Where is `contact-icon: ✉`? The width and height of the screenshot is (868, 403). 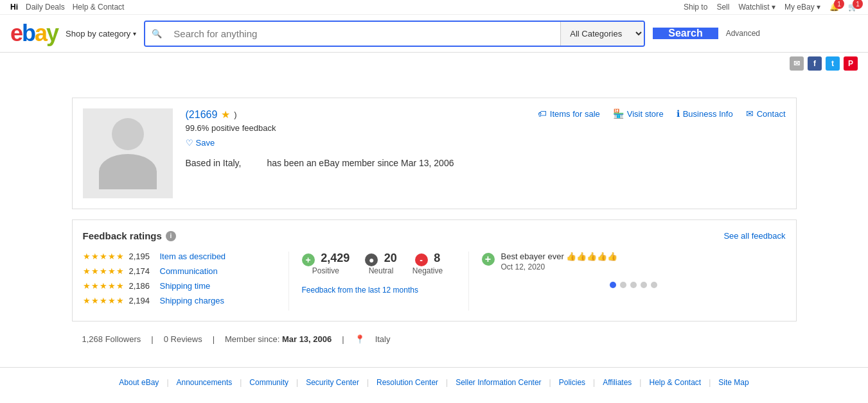 contact-icon: ✉ is located at coordinates (750, 114).